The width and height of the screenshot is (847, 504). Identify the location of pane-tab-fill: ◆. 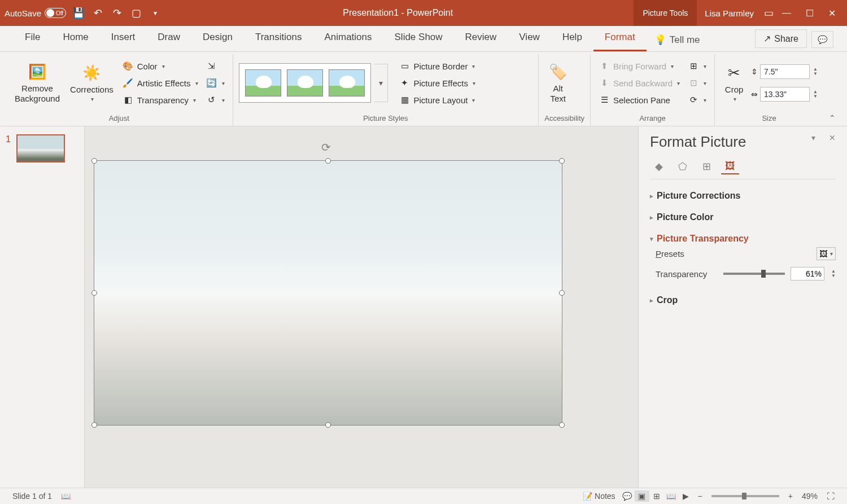
(659, 166).